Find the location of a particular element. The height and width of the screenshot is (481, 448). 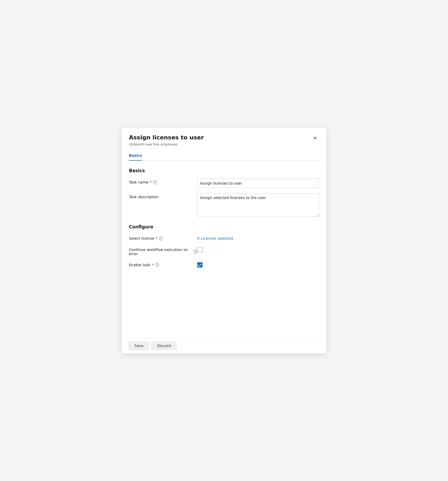

continue-workflow-checkbox-wrapper is located at coordinates (258, 249).